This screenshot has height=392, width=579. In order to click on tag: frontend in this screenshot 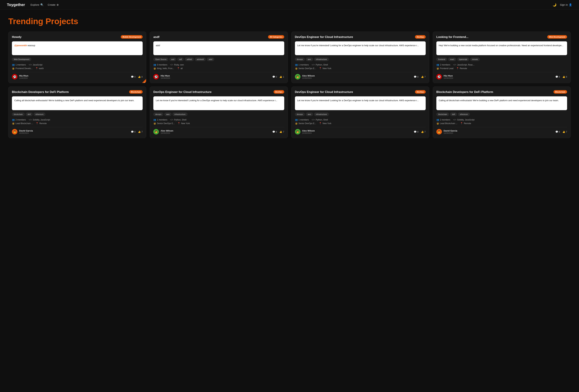, I will do `click(441, 59)`.